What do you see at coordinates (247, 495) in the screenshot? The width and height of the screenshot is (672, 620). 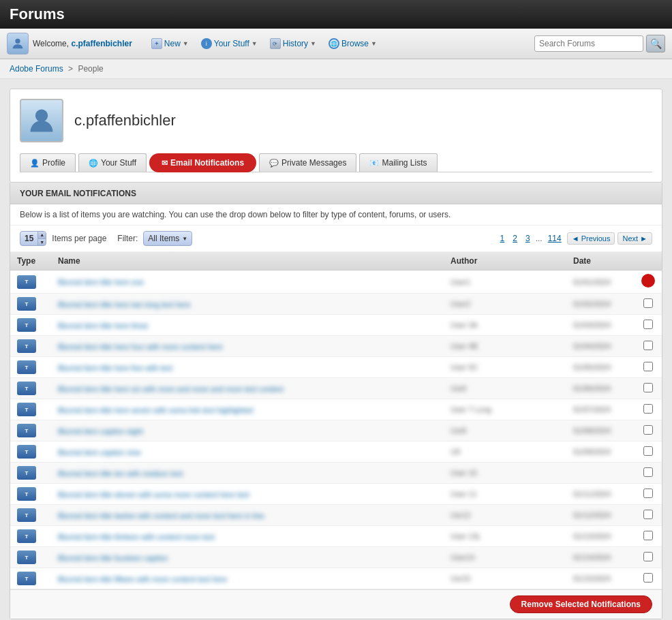 I see `name-cell: Blurred item title eleven with some more…` at bounding box center [247, 495].